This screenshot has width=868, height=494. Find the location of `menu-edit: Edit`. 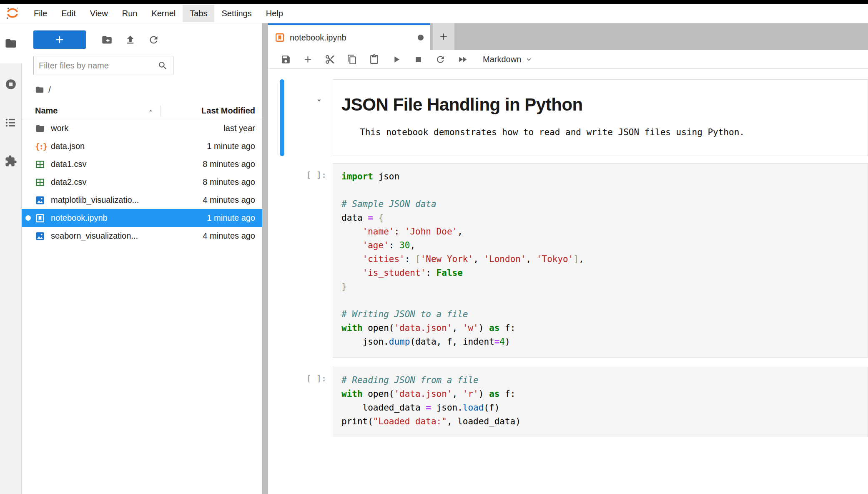

menu-edit: Edit is located at coordinates (68, 13).